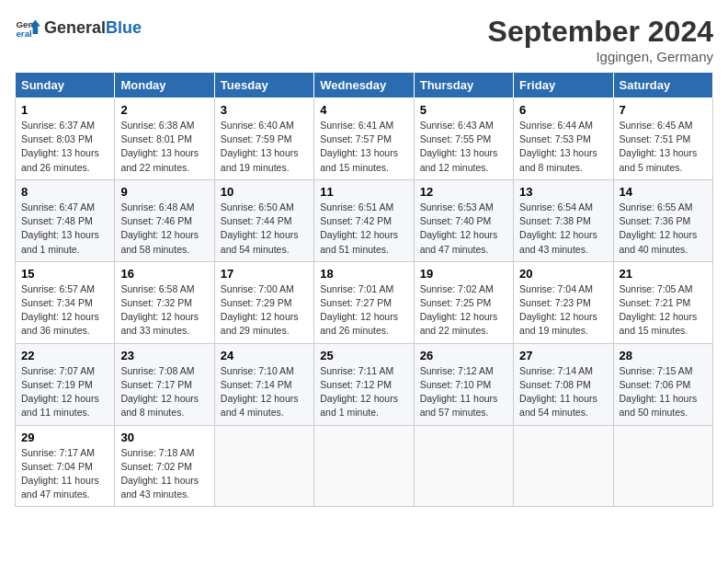  I want to click on month-title: September 2024, so click(601, 31).